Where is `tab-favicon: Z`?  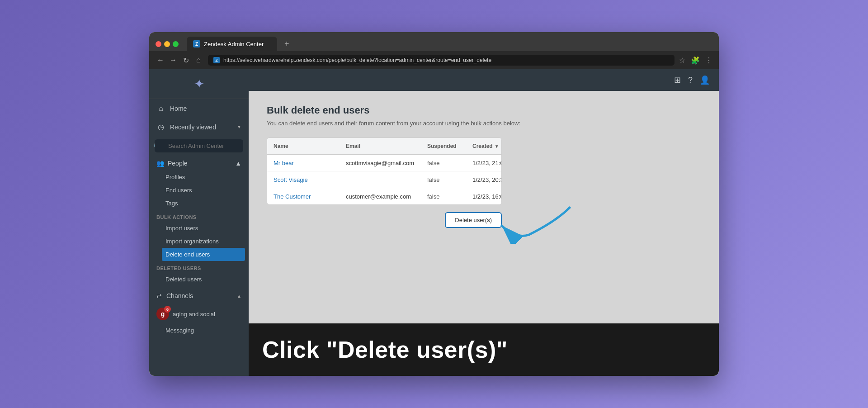
tab-favicon: Z is located at coordinates (197, 44).